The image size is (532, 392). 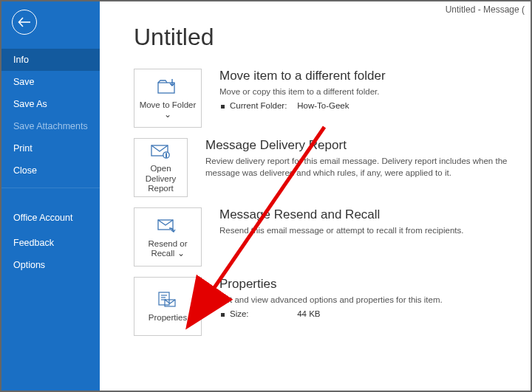 What do you see at coordinates (24, 22) in the screenshot?
I see `back-button` at bounding box center [24, 22].